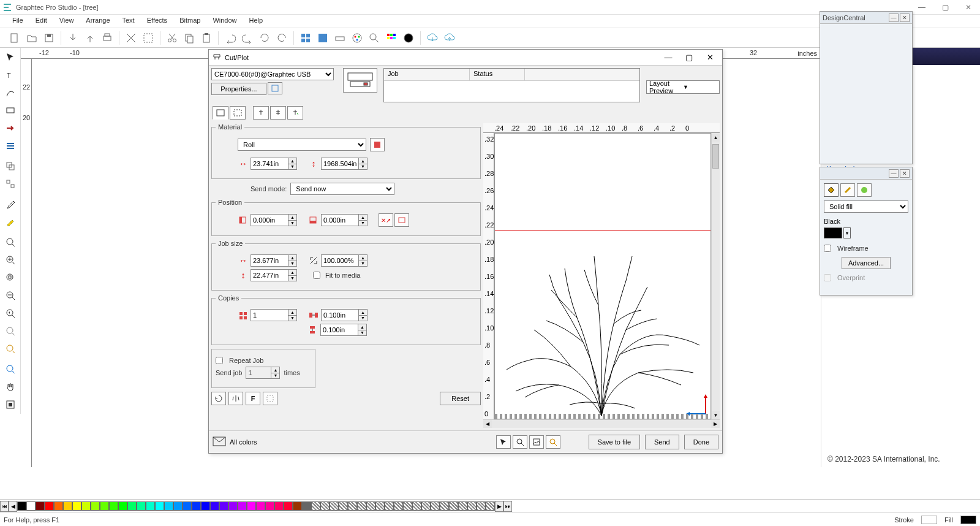  What do you see at coordinates (270, 398) in the screenshot?
I see `border-button` at bounding box center [270, 398].